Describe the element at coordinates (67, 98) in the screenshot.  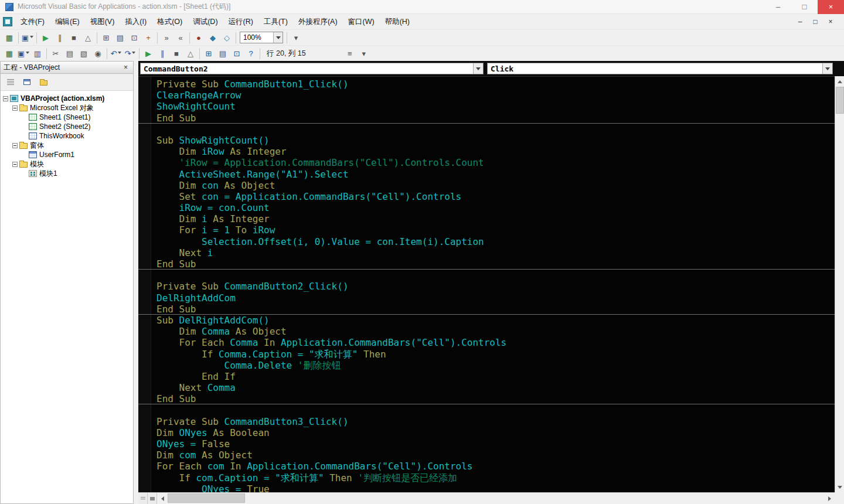
I see `tree-item-vbaproject: VBAProject (action.xlsm)` at that location.